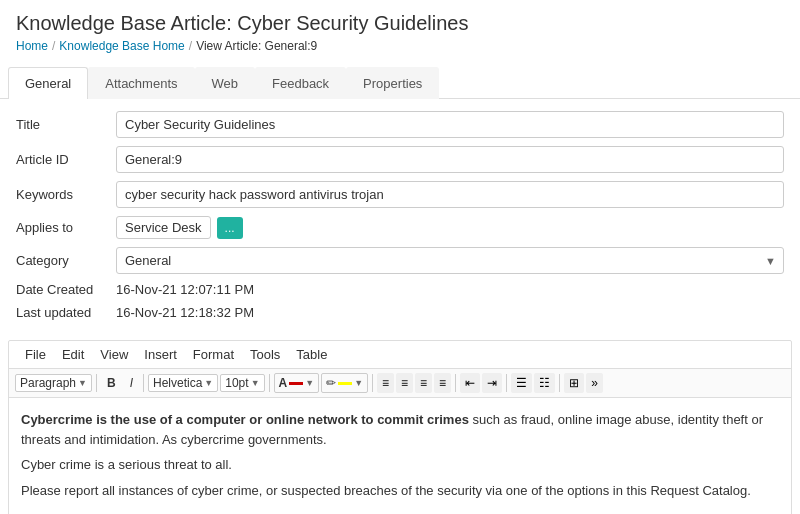  I want to click on align-center-button: ≡, so click(404, 383).